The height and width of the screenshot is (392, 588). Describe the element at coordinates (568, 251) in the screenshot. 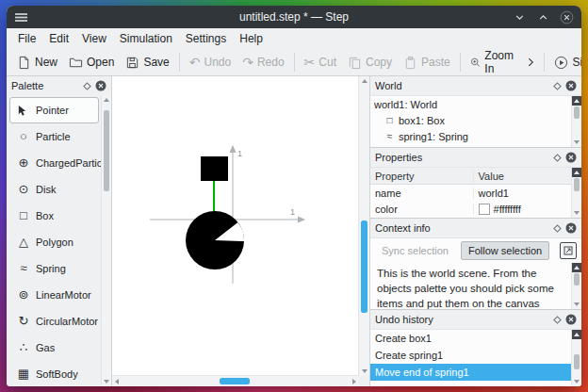

I see `context-browser-button` at that location.